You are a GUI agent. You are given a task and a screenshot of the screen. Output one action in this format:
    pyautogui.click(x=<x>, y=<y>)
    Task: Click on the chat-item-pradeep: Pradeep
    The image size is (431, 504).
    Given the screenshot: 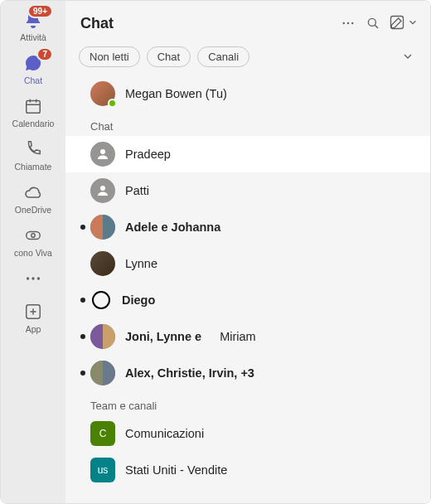 What is the action you would take?
    pyautogui.click(x=248, y=154)
    